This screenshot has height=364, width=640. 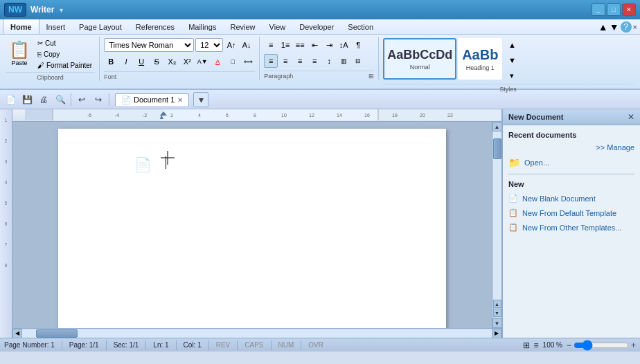 What do you see at coordinates (61, 10) in the screenshot?
I see `app-dropdown-icon: ▾` at bounding box center [61, 10].